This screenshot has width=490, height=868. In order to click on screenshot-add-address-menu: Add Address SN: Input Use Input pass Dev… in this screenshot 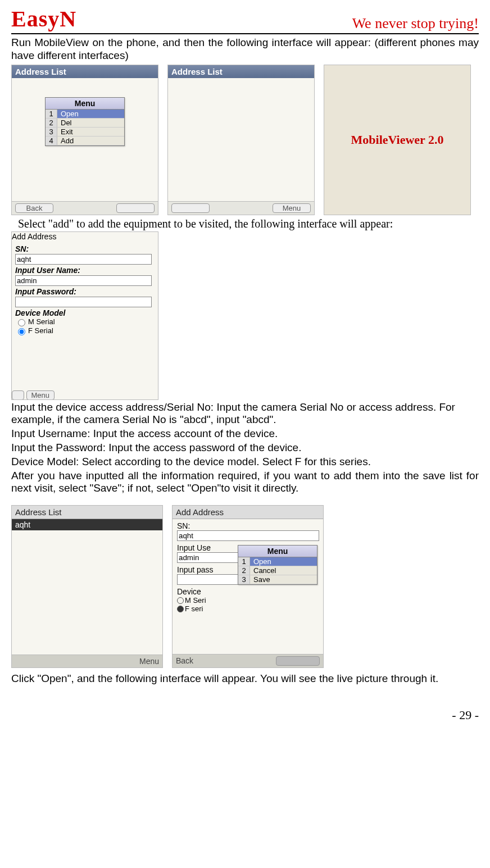, I will do `click(248, 587)`.